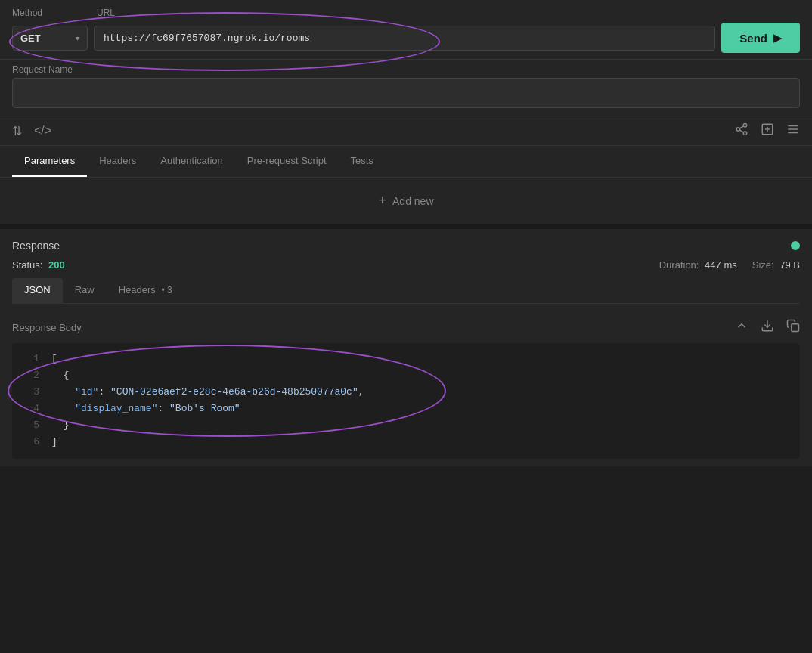 The image size is (812, 653). What do you see at coordinates (406, 13) in the screenshot?
I see `method-url-labels: Method URL` at bounding box center [406, 13].